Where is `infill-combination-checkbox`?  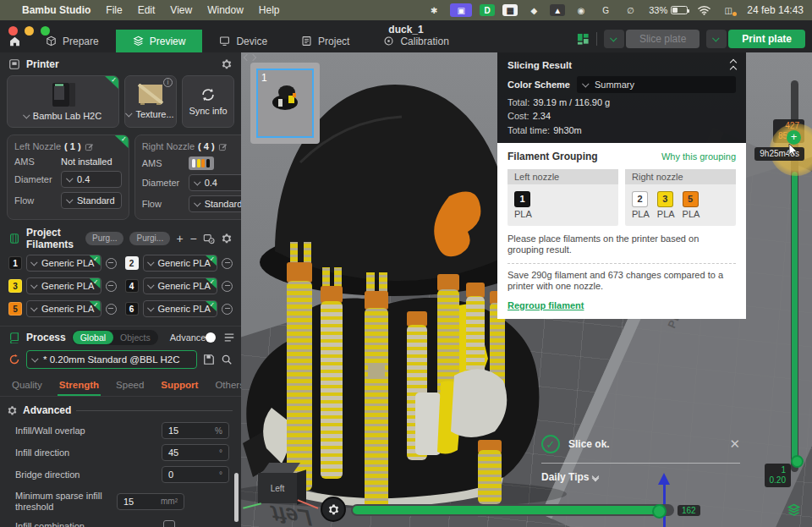 infill-combination-checkbox is located at coordinates (169, 524).